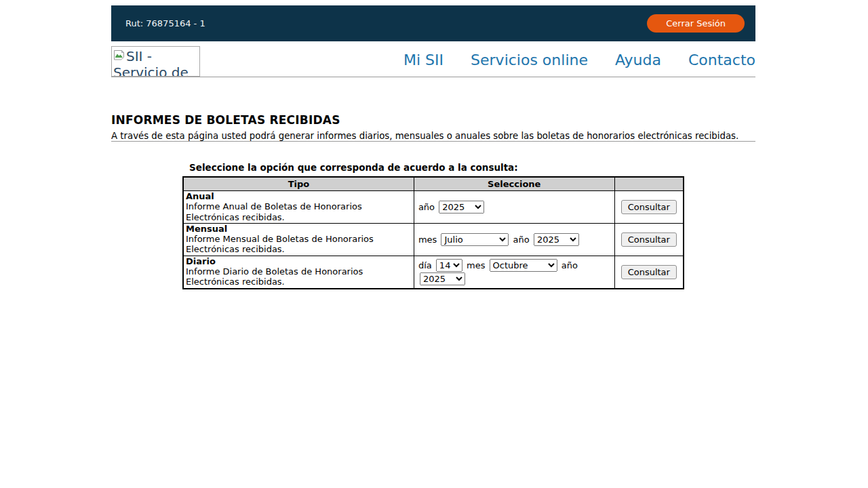 Image resolution: width=868 pixels, height=488 pixels. I want to click on logout-button: Cerrar Sesión, so click(696, 23).